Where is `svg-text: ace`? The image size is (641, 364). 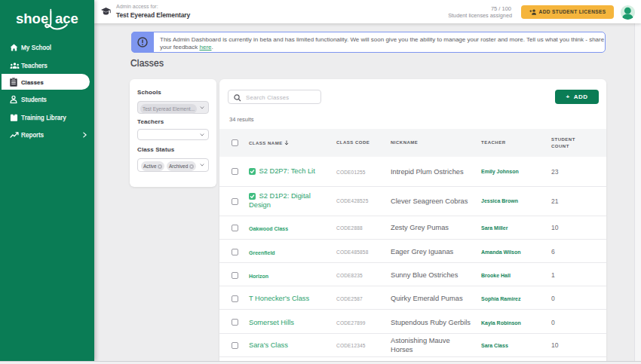
svg-text: ace is located at coordinates (66, 18).